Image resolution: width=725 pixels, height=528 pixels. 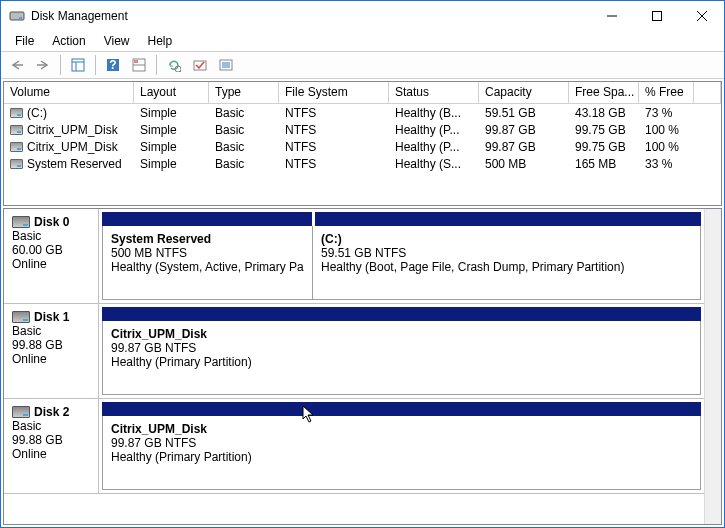 What do you see at coordinates (666, 164) in the screenshot?
I see `volume-pct: 33 %` at bounding box center [666, 164].